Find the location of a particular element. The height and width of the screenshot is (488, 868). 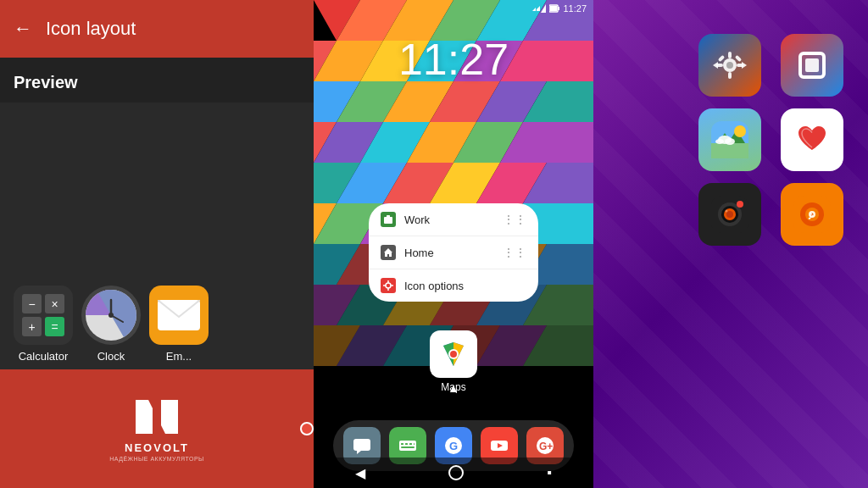

calc-equals: = is located at coordinates (54, 327).